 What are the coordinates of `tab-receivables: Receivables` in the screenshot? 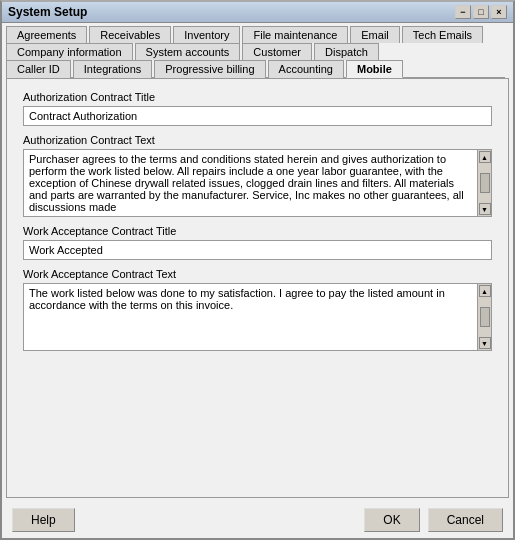 It's located at (130, 34).